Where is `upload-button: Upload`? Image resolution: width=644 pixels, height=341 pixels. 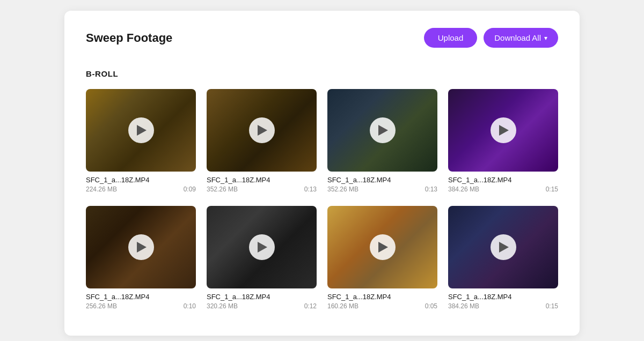
upload-button: Upload is located at coordinates (451, 38).